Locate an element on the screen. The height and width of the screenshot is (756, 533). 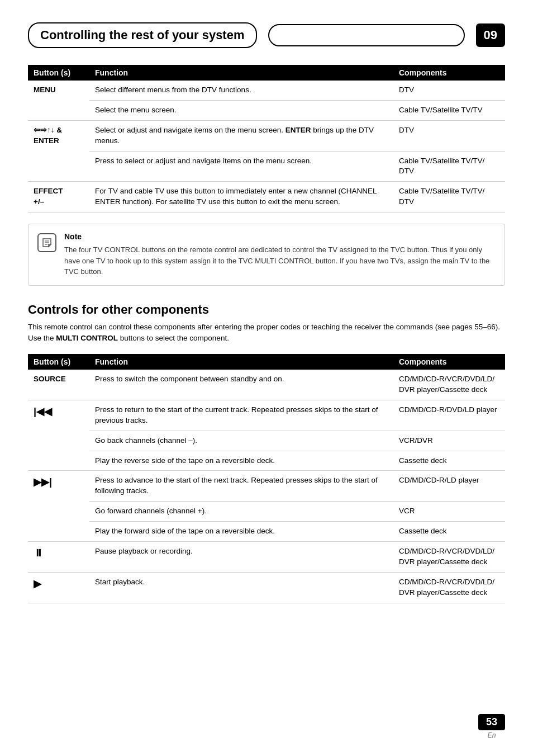
note-icon is located at coordinates (47, 243).